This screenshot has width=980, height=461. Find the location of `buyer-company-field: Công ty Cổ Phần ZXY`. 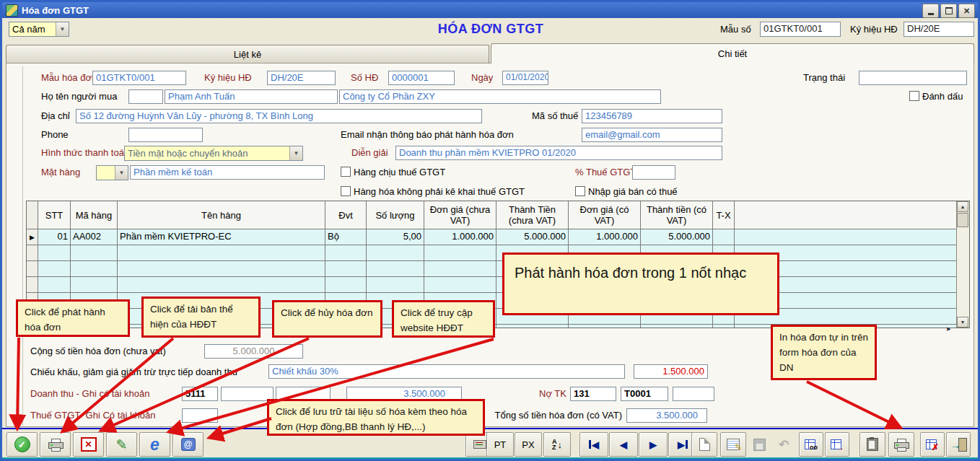

buyer-company-field: Công ty Cổ Phần ZXY is located at coordinates (500, 97).